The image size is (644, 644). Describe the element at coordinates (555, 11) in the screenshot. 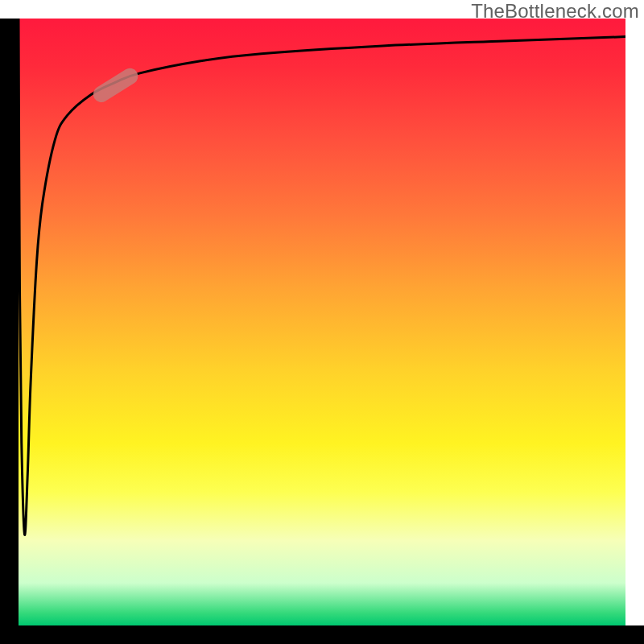

I see `watermark-text: TheBottleneck.com` at that location.